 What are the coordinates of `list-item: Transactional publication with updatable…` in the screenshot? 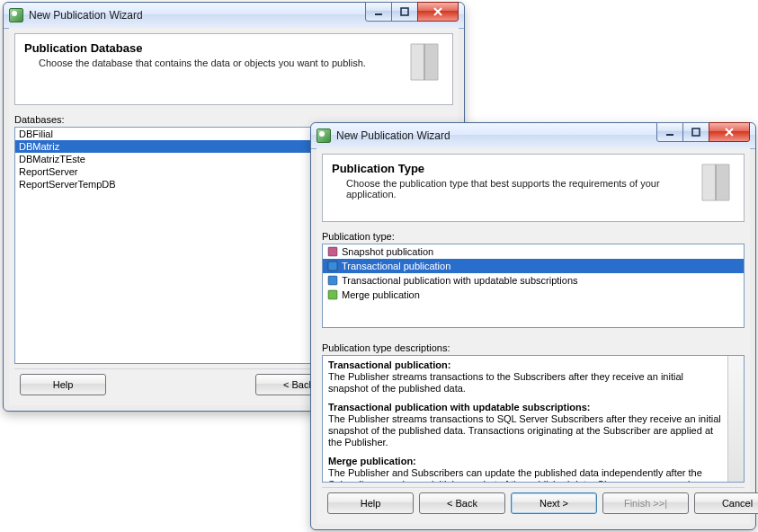 It's located at (533, 280).